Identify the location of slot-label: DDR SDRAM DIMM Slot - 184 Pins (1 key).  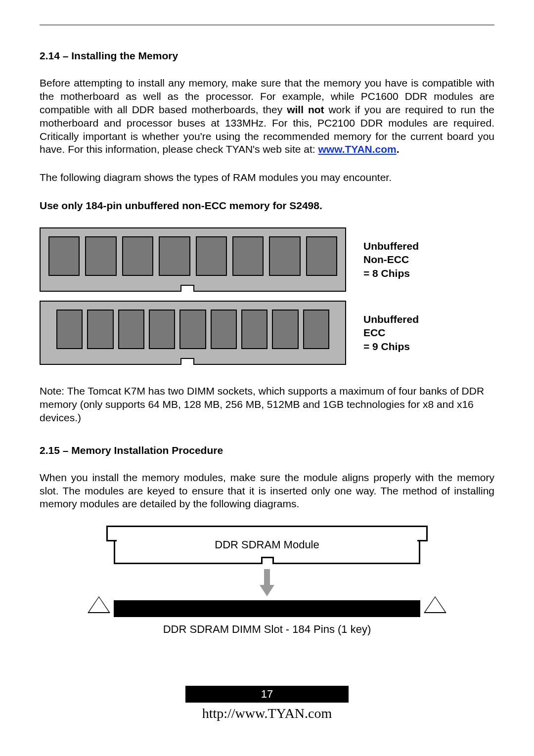
(267, 629).